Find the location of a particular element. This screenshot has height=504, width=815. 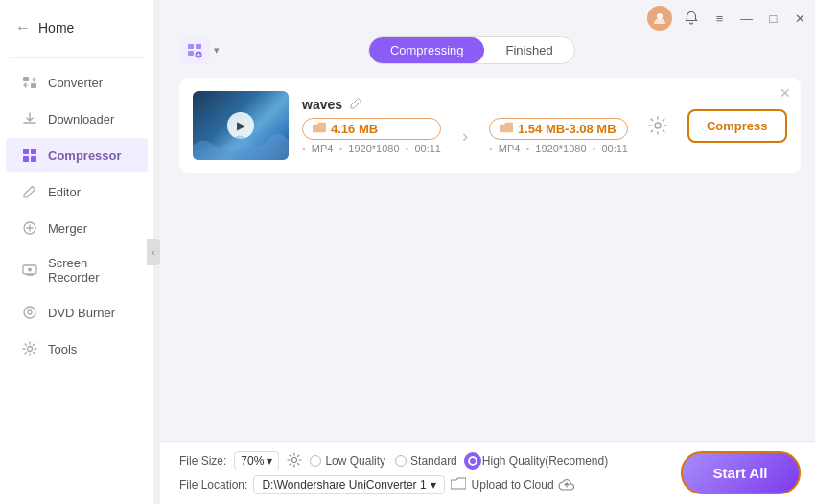

original-details: • MP4 • 1920*1080 • 00:11 is located at coordinates (372, 149).